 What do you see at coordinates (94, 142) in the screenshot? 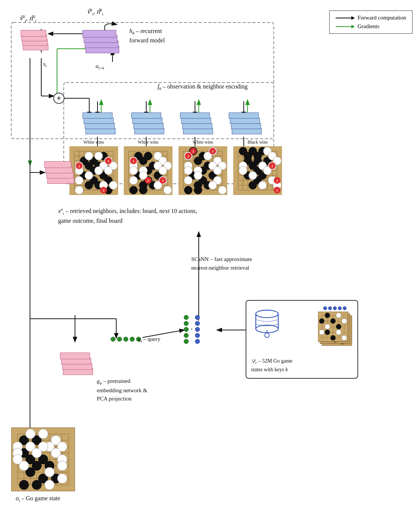
I see `board-1-label: White wins` at bounding box center [94, 142].